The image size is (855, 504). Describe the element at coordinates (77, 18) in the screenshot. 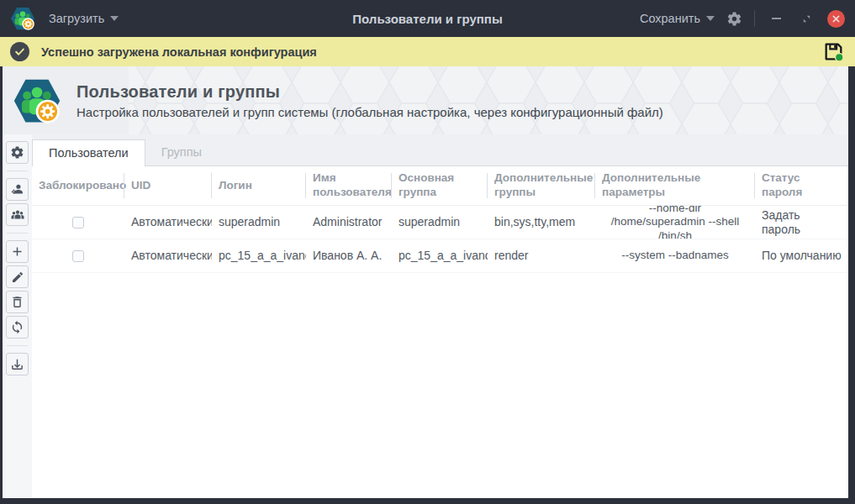

I see `load-menu-label: Загрузить` at that location.